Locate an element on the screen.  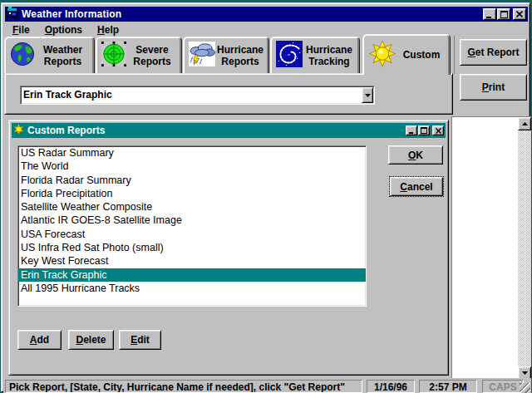
dialog-minimize-button is located at coordinates (411, 130).